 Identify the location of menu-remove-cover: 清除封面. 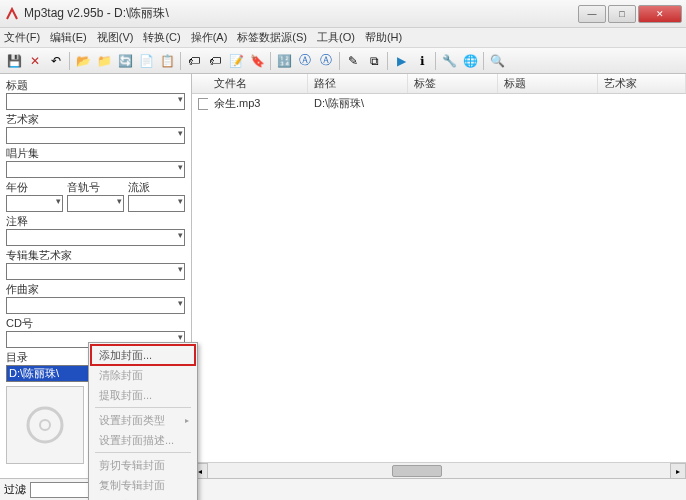
(143, 375).